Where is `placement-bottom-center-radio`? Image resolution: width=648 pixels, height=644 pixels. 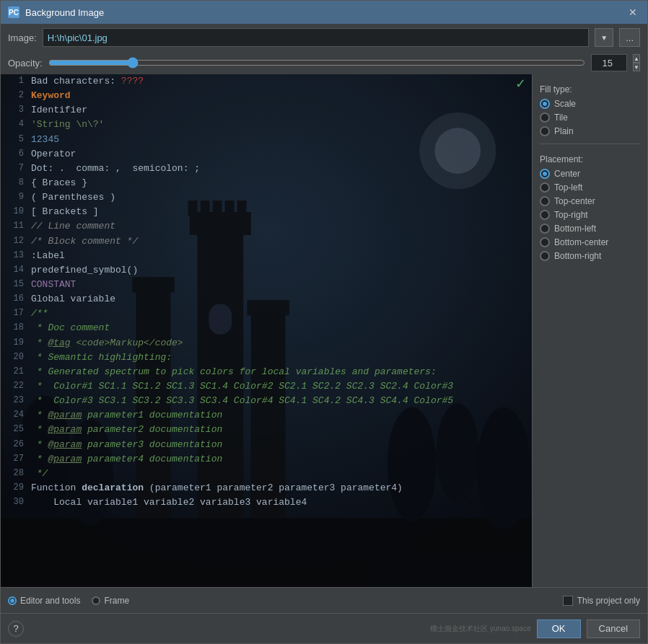
placement-bottom-center-radio is located at coordinates (545, 242).